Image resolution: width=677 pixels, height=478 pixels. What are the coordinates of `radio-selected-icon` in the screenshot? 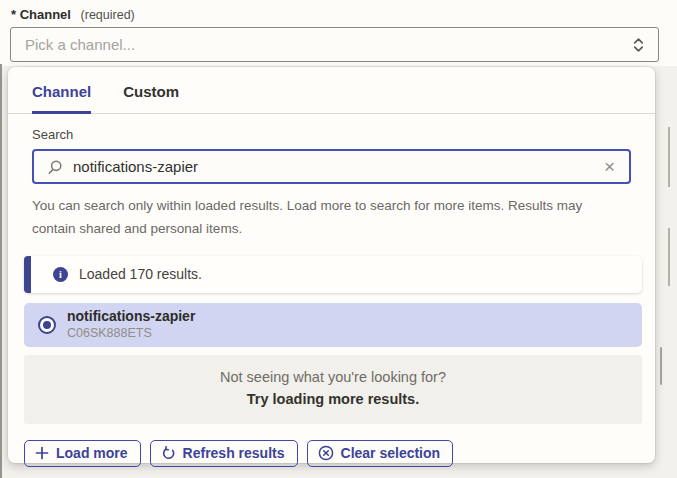 It's located at (47, 325).